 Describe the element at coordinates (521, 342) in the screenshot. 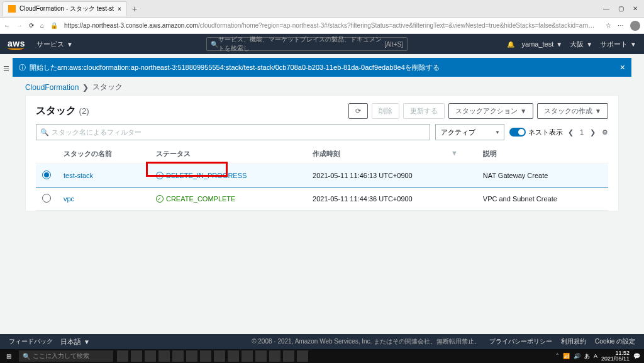

I see `privacy-link: プライバシーポリシー` at that location.